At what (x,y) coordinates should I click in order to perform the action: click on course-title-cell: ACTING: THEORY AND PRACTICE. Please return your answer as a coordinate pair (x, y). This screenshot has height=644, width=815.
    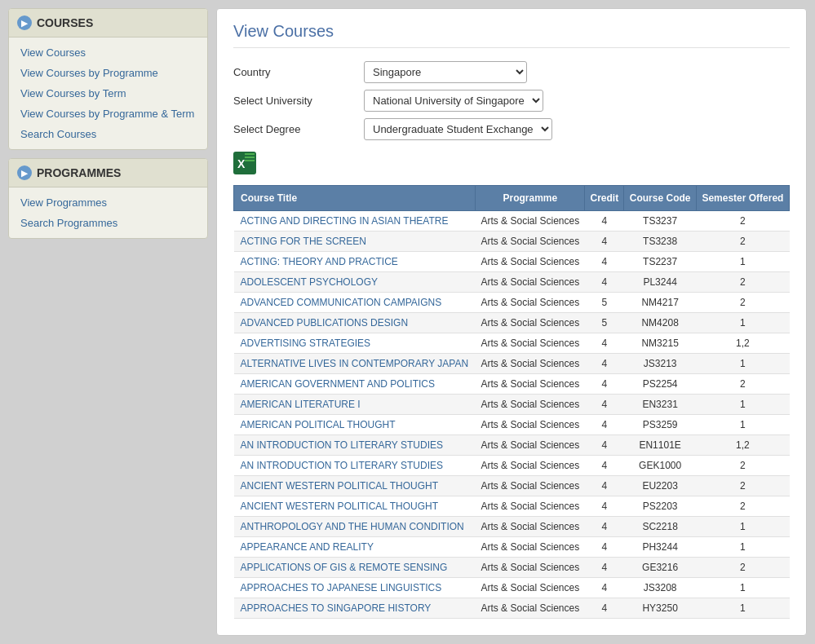
    Looking at the image, I should click on (355, 262).